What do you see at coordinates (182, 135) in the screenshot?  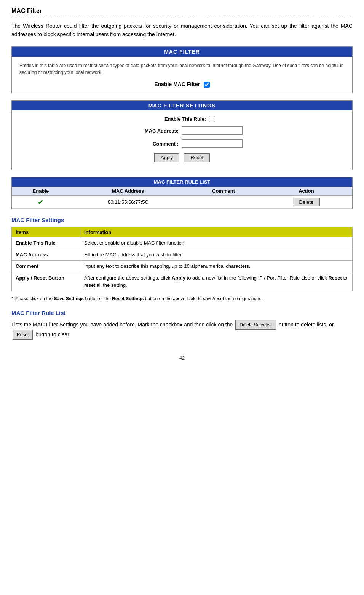 I see `mac-filter-settings-panel: MAC FILTER SETTINGS Enable This Rule` at bounding box center [182, 135].